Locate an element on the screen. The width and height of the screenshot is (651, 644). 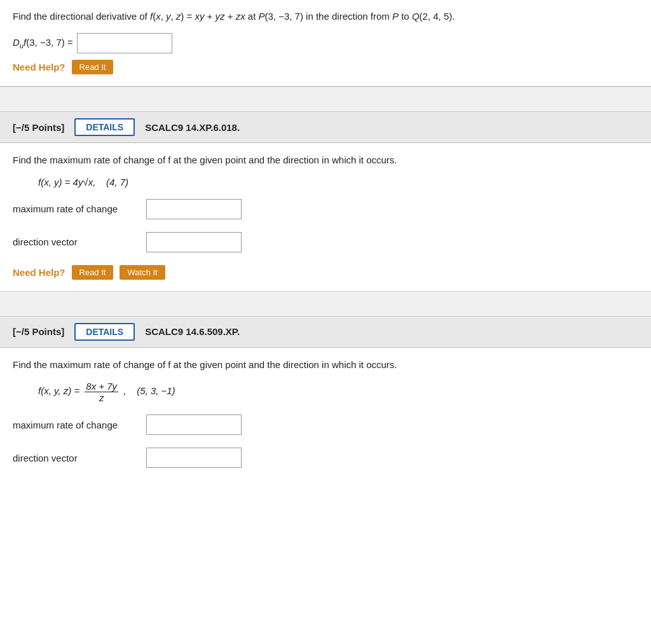
need-help-label-2: Need Help? is located at coordinates (39, 272).